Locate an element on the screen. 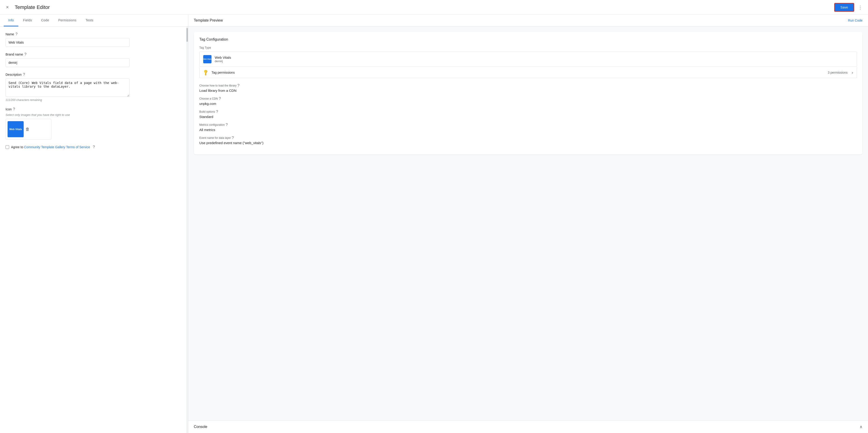  permissions-row: 🔑 Tag permissions 3 permissions › is located at coordinates (528, 73).